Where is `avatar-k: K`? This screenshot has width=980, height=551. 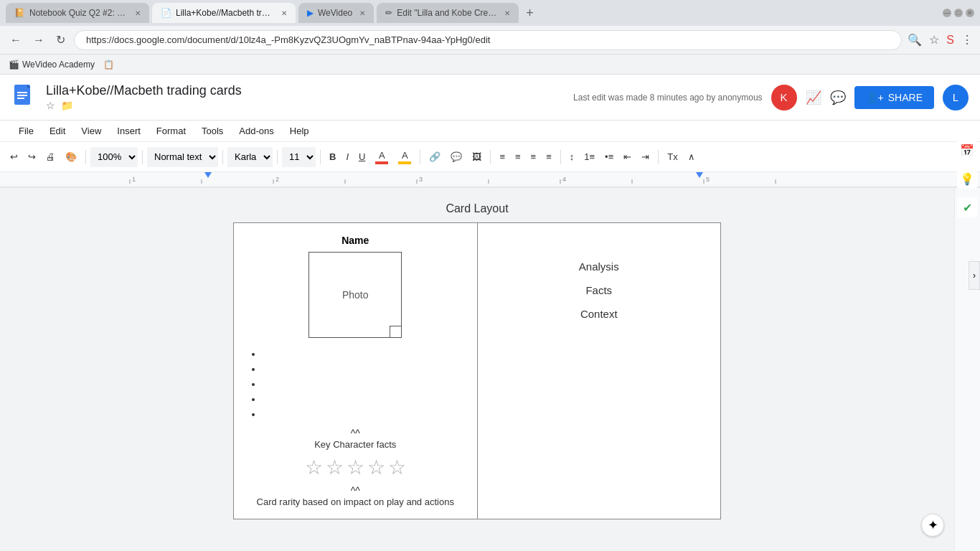
avatar-k: K is located at coordinates (784, 98).